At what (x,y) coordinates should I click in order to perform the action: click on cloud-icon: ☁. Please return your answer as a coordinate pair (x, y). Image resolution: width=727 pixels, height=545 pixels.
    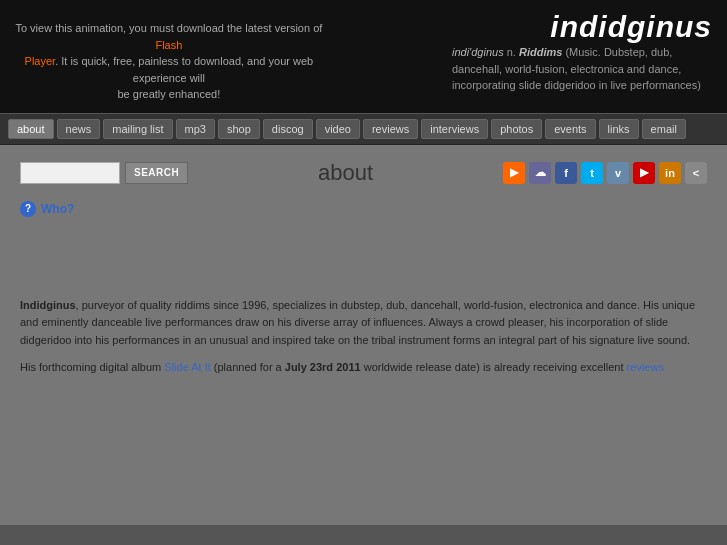
    Looking at the image, I should click on (540, 173).